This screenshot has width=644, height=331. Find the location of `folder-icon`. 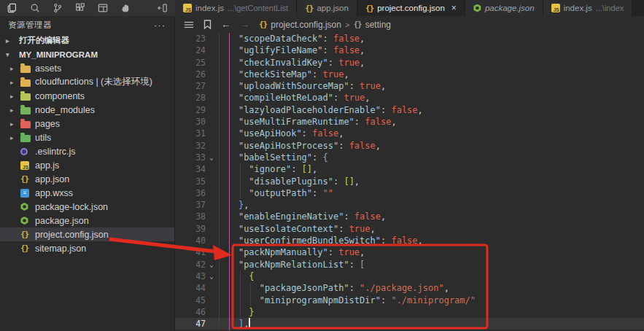

folder-icon is located at coordinates (26, 111).